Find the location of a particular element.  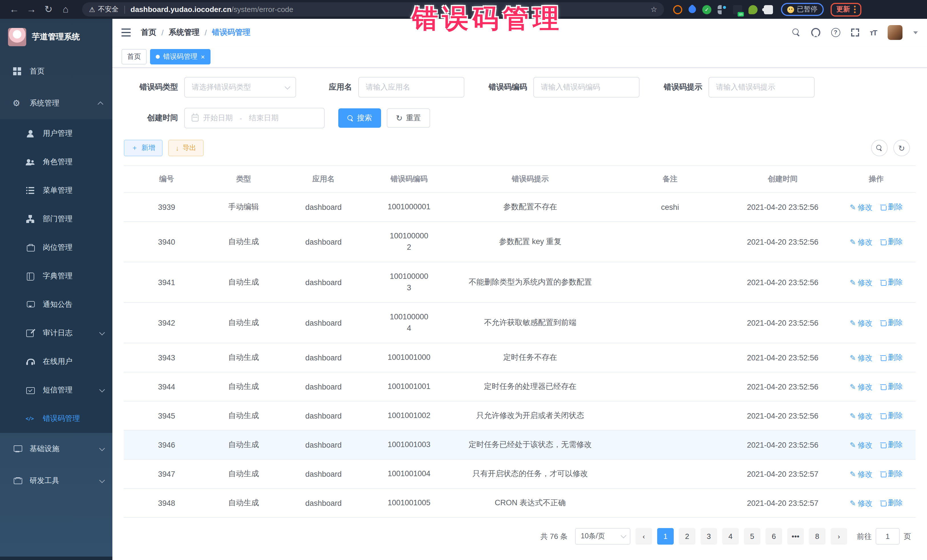

sidebar-item-角色管理: 角色管理 is located at coordinates (56, 162).